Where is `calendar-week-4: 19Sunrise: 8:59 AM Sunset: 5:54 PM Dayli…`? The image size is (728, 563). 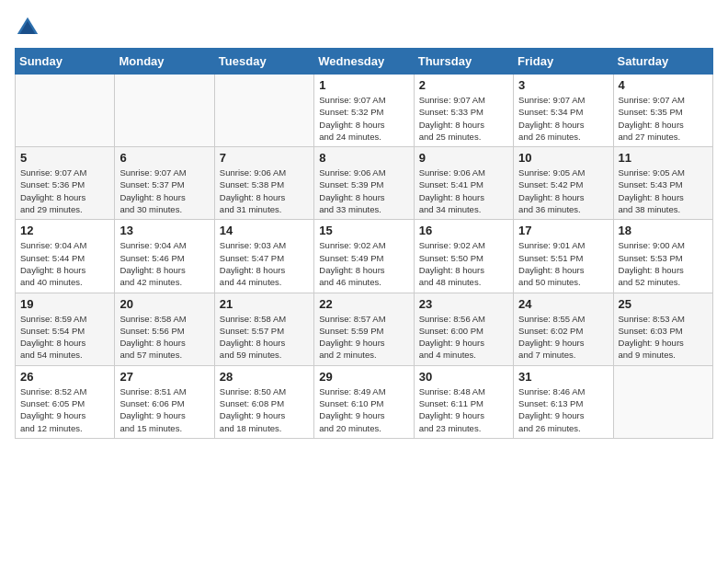 calendar-week-4: 19Sunrise: 8:59 AM Sunset: 5:54 PM Dayli… is located at coordinates (364, 329).